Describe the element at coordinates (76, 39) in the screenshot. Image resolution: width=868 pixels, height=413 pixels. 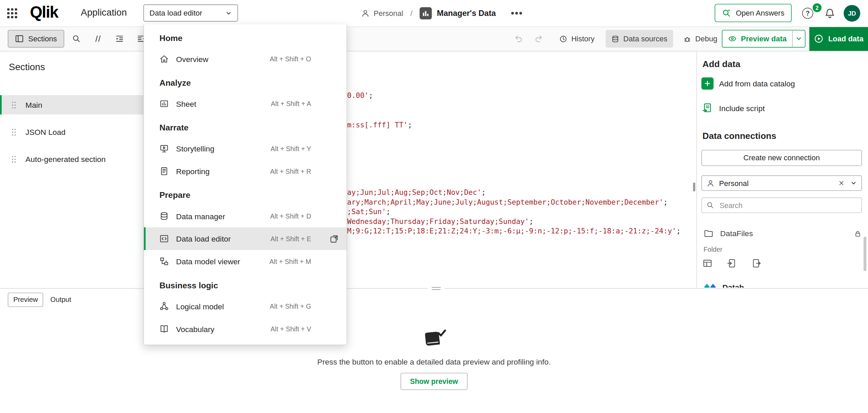
I see `search-script-button` at that location.